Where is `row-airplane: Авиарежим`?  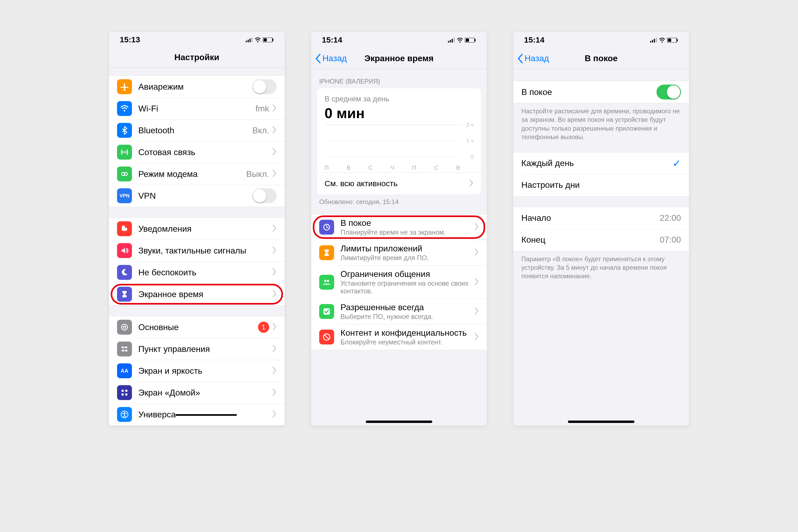 row-airplane: Авиарежим is located at coordinates (197, 87).